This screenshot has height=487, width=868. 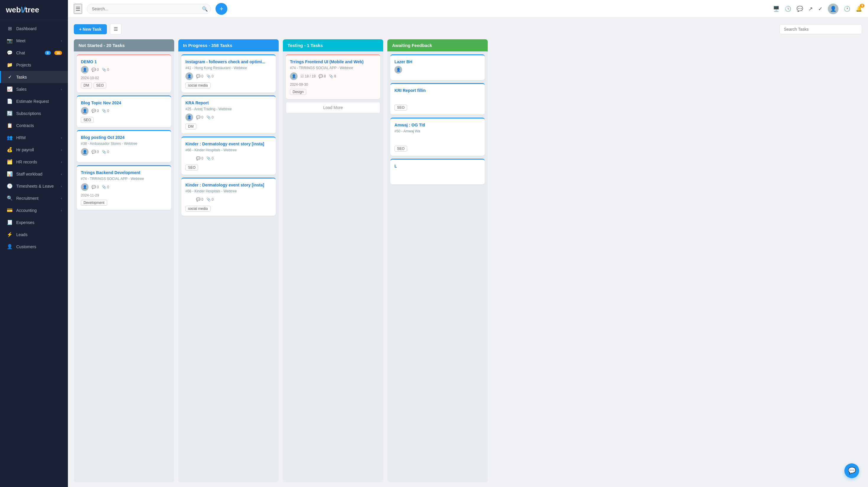 What do you see at coordinates (228, 76) in the screenshot?
I see `task-meta-ip1: 👤💬0📎0` at bounding box center [228, 76].